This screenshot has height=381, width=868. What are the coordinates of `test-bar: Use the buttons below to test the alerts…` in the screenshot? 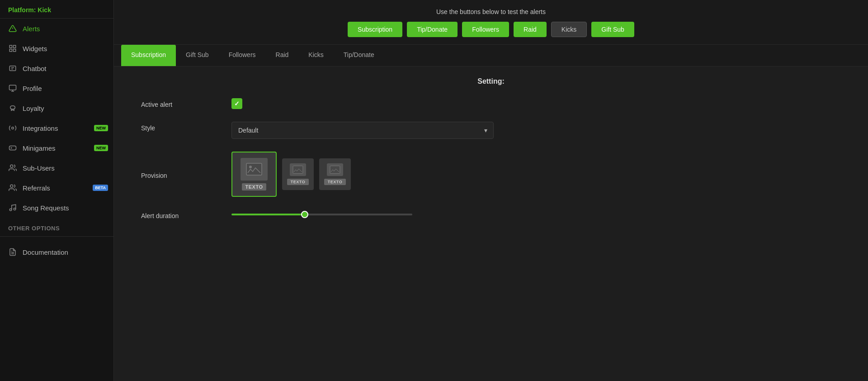 It's located at (491, 23).